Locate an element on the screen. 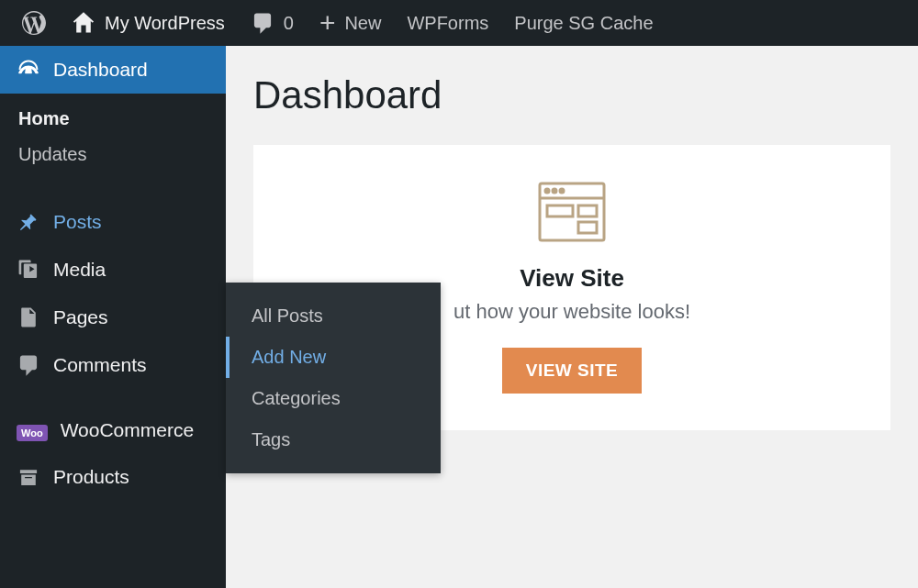 The image size is (918, 588). flyout-tags: Tags is located at coordinates (333, 440).